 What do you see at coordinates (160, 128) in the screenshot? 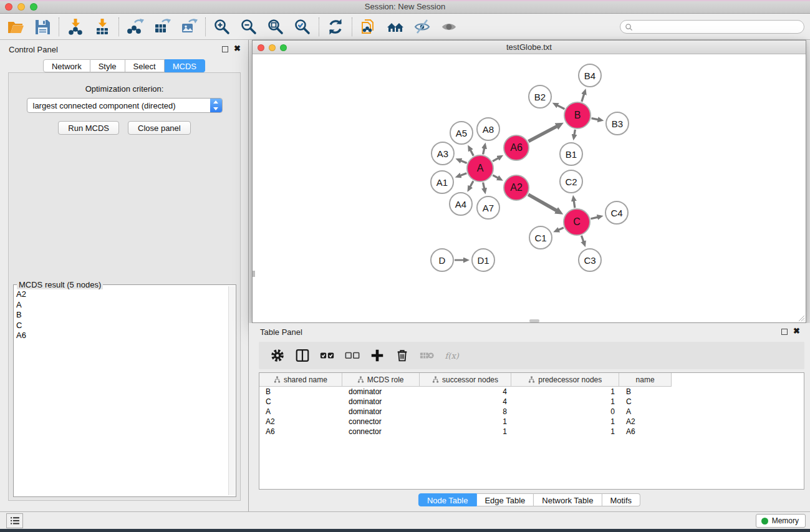
I see `close-panel-button: Close panel` at bounding box center [160, 128].